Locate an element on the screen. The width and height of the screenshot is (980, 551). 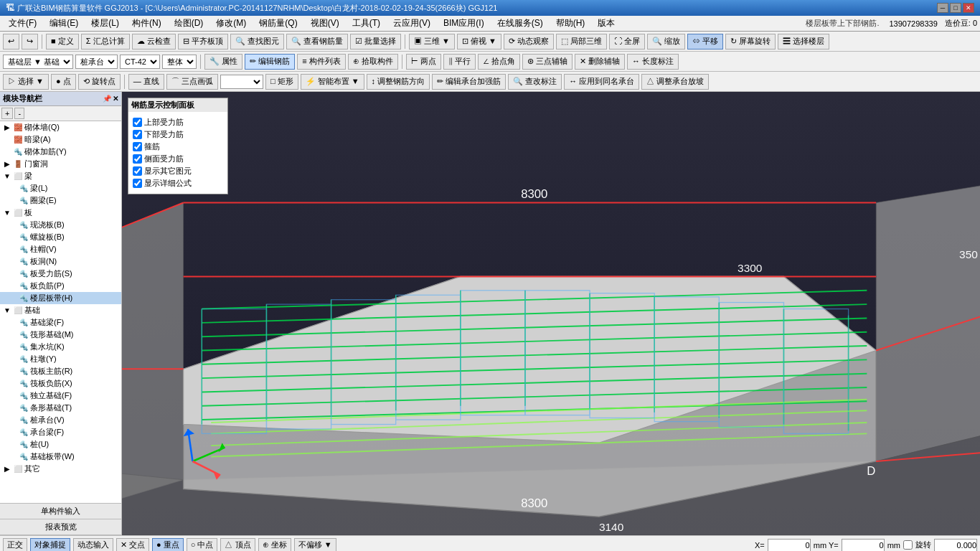
tree-item-quanliang: 🔩 圈梁(E) is located at coordinates (60, 201).